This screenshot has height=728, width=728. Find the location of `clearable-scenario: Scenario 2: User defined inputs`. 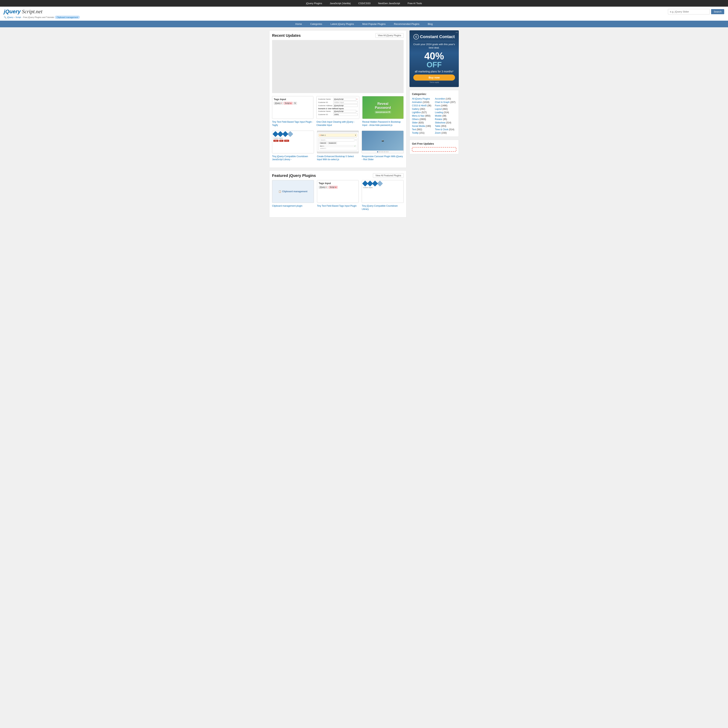

clearable-scenario: Scenario 2: User defined inputs is located at coordinates (338, 109).